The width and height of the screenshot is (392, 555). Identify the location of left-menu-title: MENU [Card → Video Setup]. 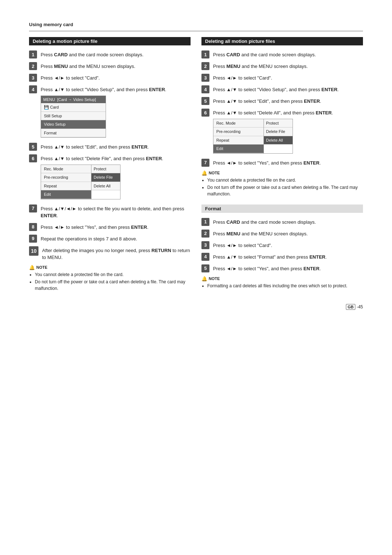
(73, 100).